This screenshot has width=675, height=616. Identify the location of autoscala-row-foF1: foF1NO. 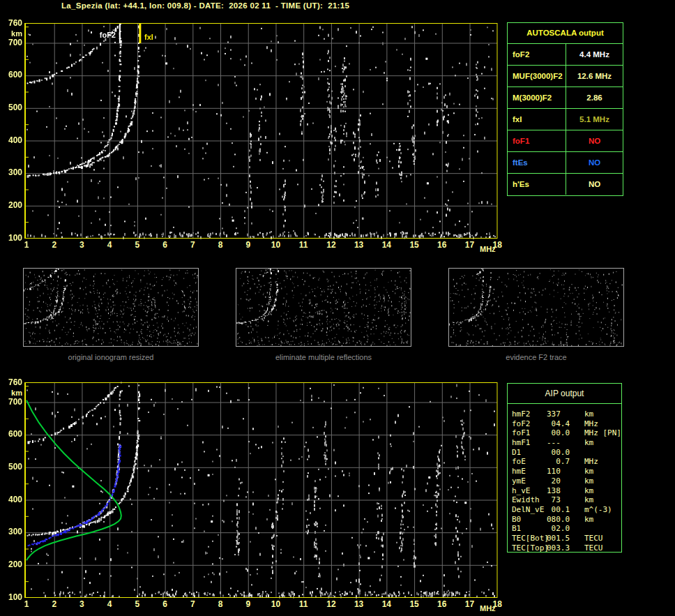
(565, 141).